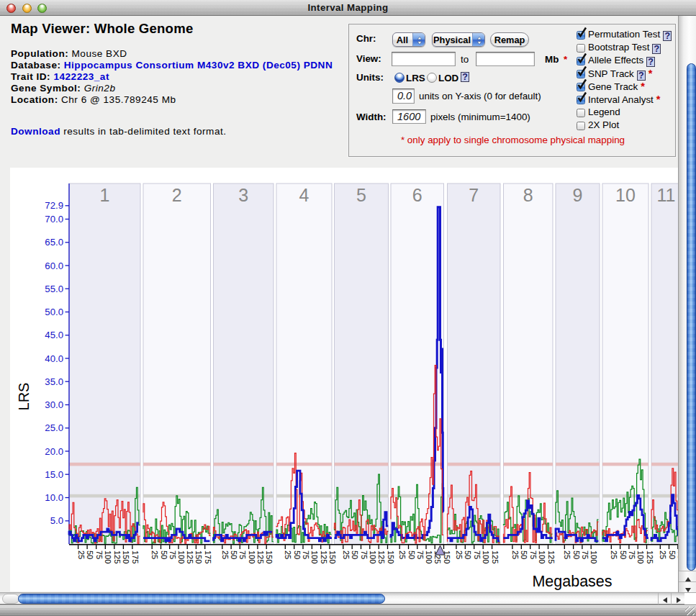  I want to click on svg-text: 50.0, so click(54, 312).